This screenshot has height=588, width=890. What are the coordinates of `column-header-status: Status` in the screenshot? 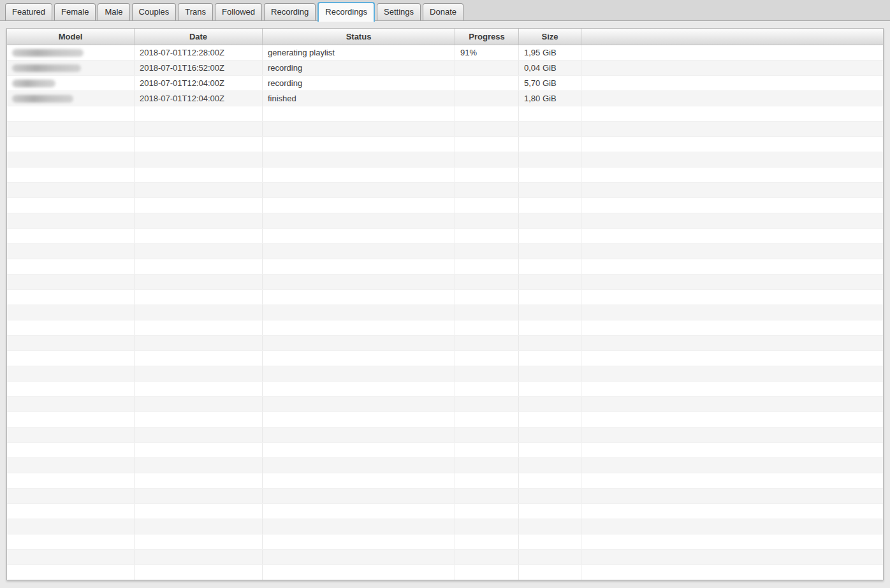 It's located at (359, 37).